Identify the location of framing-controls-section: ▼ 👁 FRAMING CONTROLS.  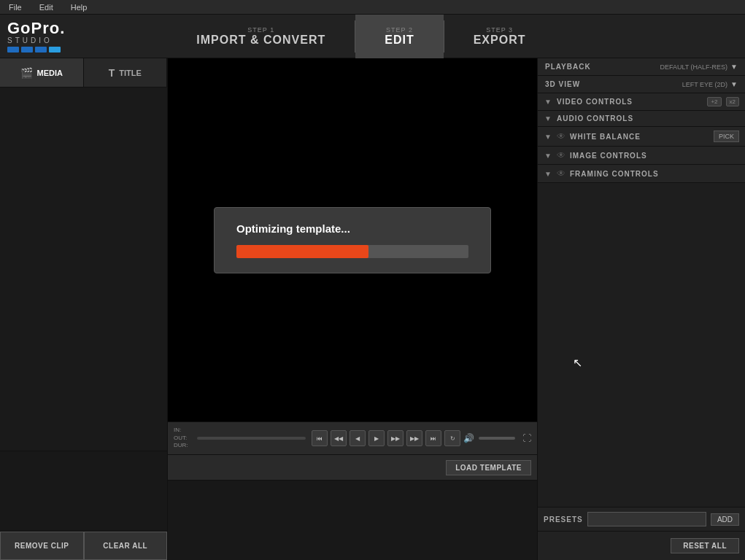
(641, 174).